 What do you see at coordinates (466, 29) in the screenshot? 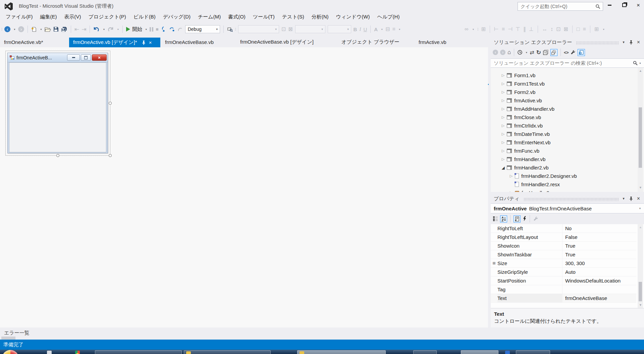
I see `link-styles-disabled-icon: ∞` at bounding box center [466, 29].